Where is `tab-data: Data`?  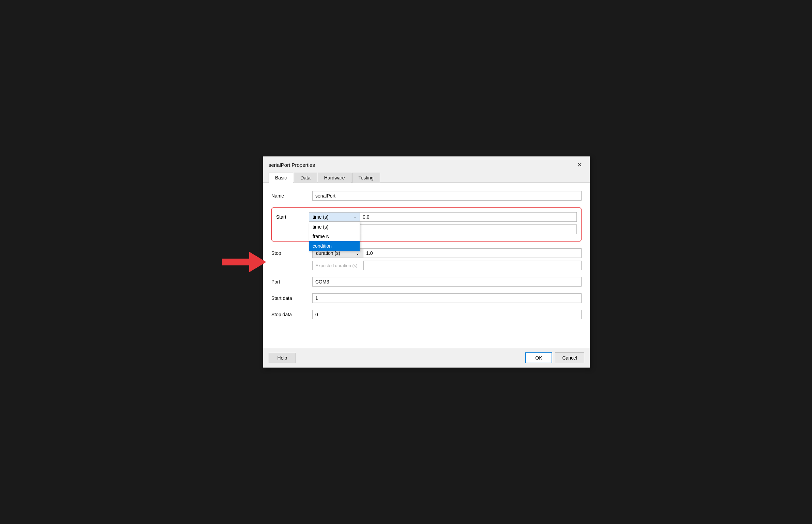
tab-data: Data is located at coordinates (305, 178).